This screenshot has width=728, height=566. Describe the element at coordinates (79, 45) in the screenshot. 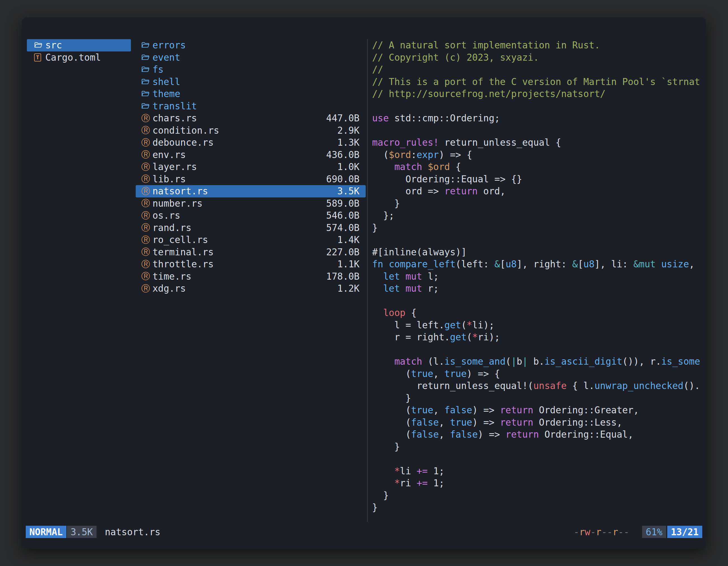

I see `folder-row: src` at that location.